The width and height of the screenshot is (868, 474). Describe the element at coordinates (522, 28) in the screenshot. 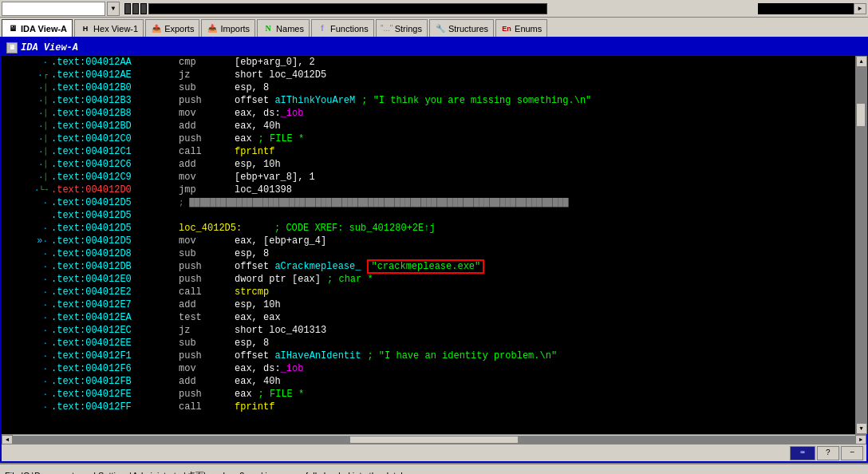

I see `tab-enums: En Enums` at that location.